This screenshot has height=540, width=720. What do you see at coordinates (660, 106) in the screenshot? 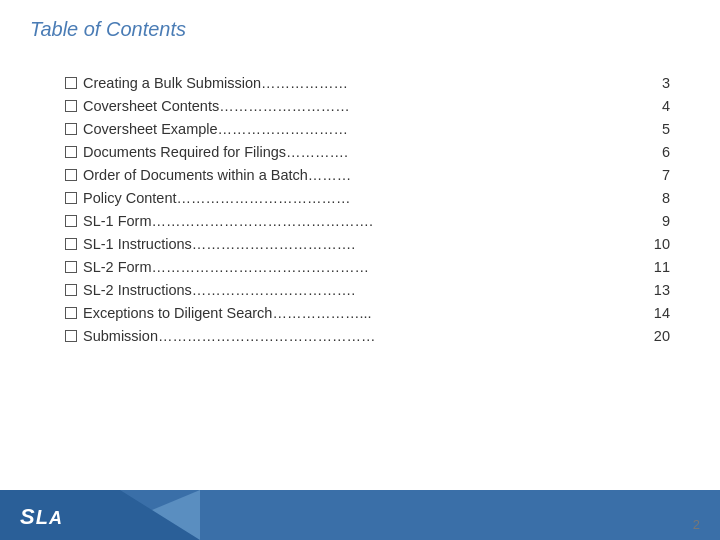
I see `toc-item-page: 4` at bounding box center [660, 106].